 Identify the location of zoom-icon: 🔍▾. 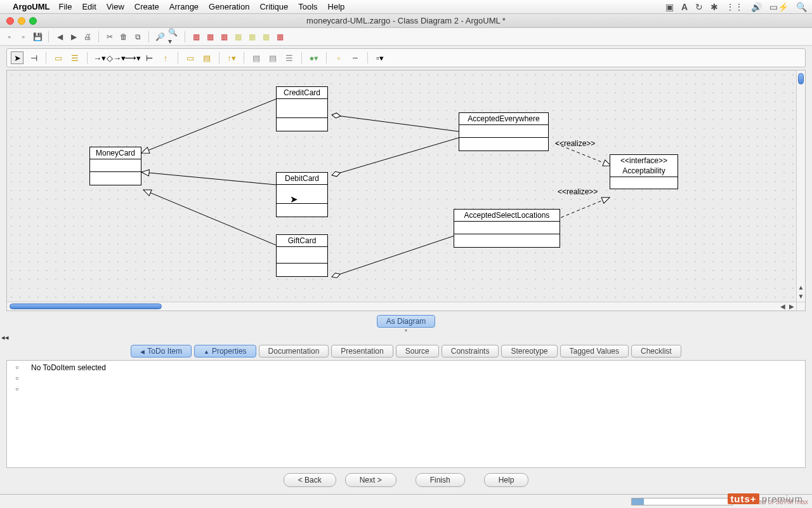
(174, 37).